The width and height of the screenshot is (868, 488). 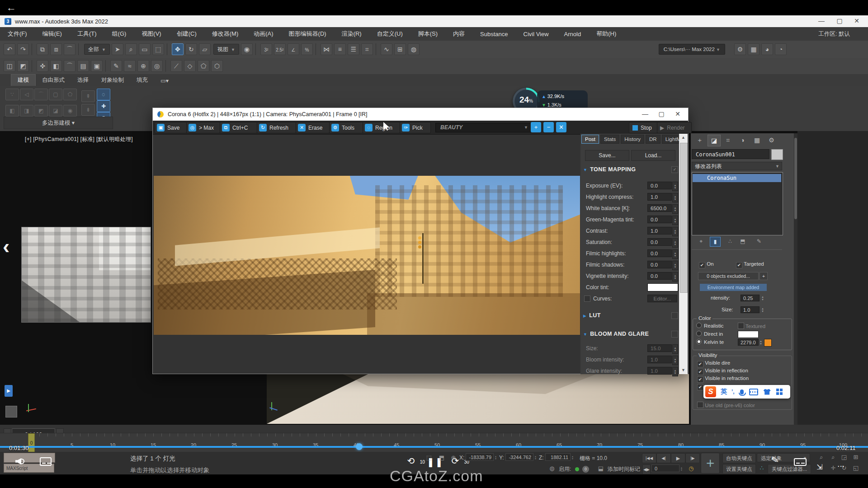 I want to click on render-production-icon: ◕, so click(x=767, y=49).